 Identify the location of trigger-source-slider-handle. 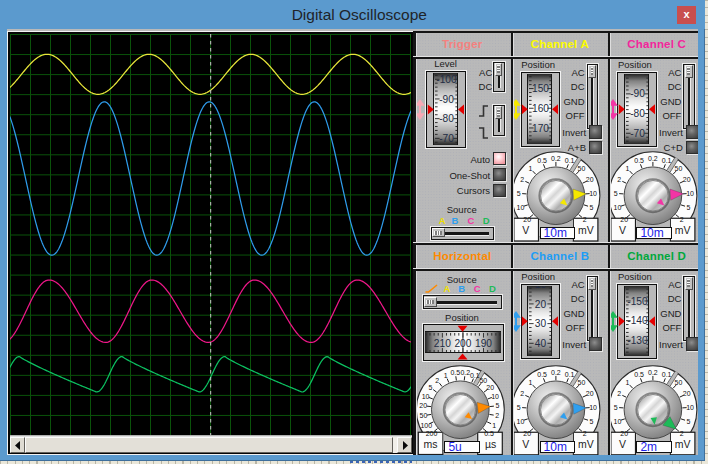
(438, 232).